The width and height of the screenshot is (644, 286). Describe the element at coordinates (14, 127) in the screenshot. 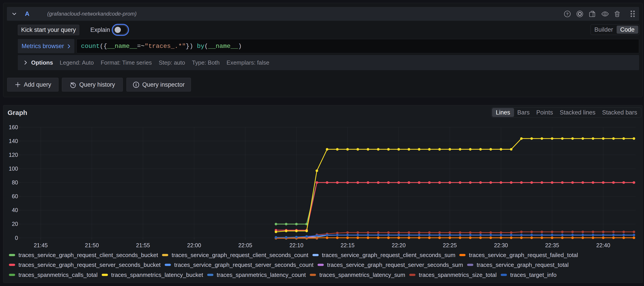

I see `svg-text: 160` at that location.